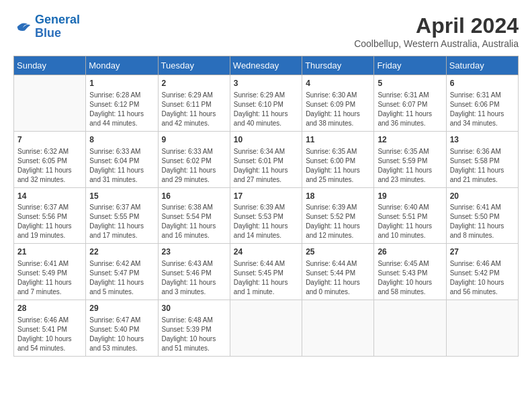 The image size is (532, 411). I want to click on calendar-cell: 7Sunrise: 6:32 AM Sunset: 6:05 PM Daylig…, so click(50, 159).